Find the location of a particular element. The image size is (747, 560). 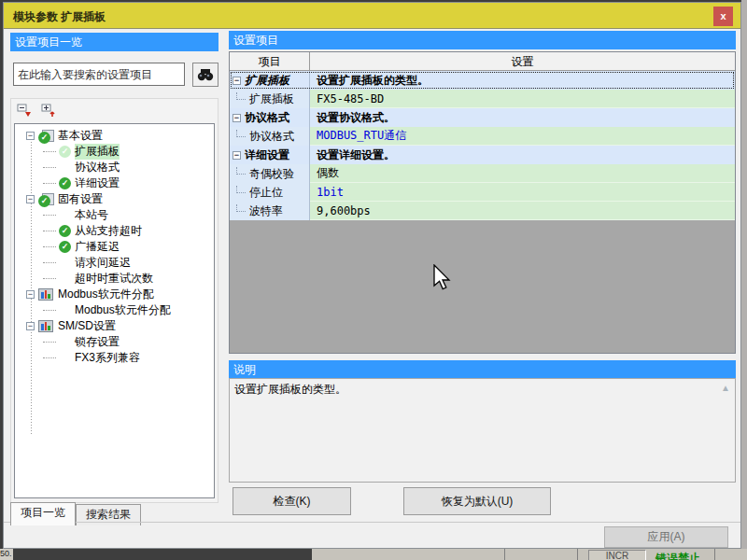

item-cell: 停止位 is located at coordinates (270, 192).